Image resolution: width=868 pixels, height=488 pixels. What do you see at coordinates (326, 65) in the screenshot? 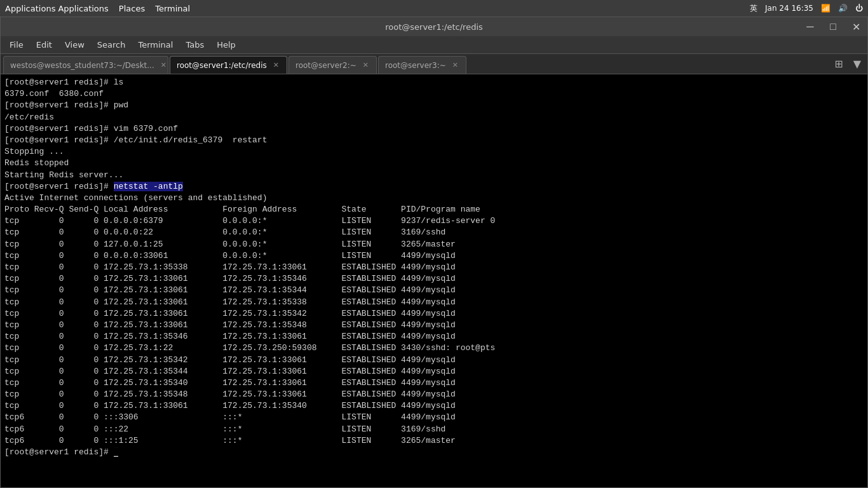
I see `tab-label: root@server2:~` at bounding box center [326, 65].